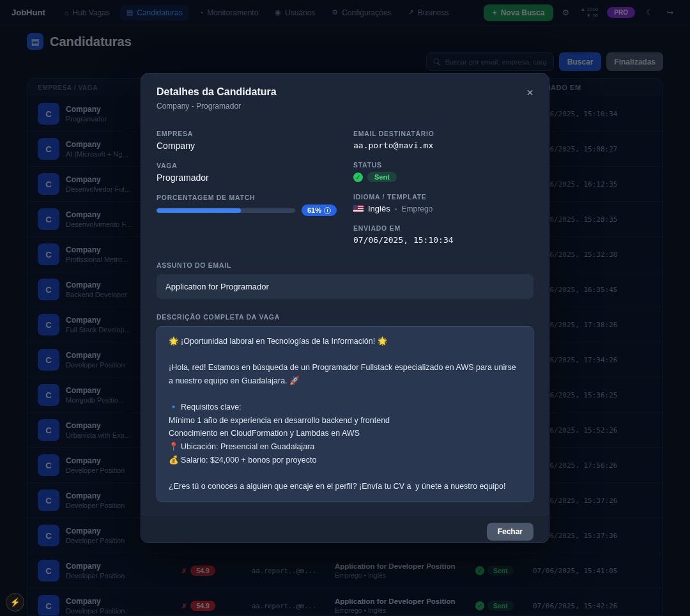  I want to click on vaga-label: VAGA, so click(247, 166).